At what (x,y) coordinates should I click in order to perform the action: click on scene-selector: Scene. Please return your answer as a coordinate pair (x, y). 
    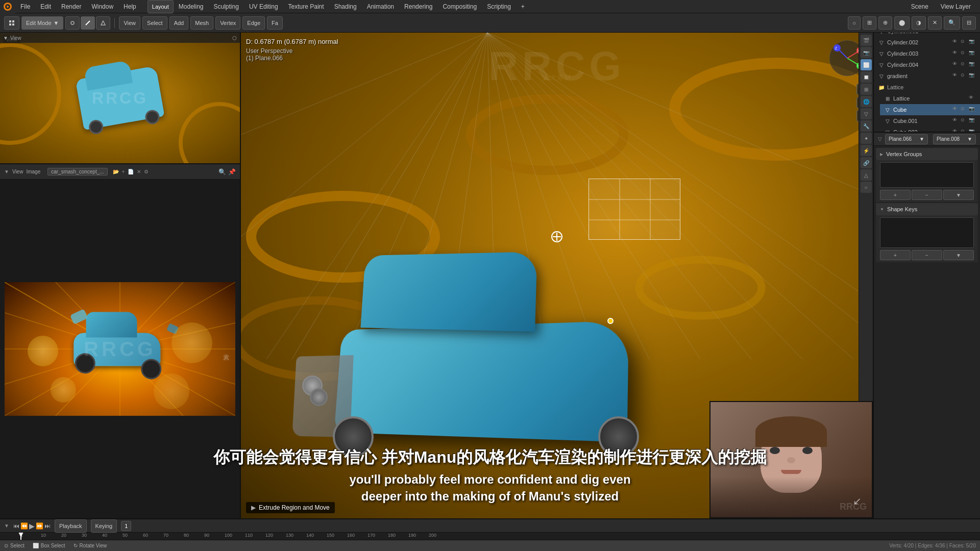
    Looking at the image, I should click on (920, 7).